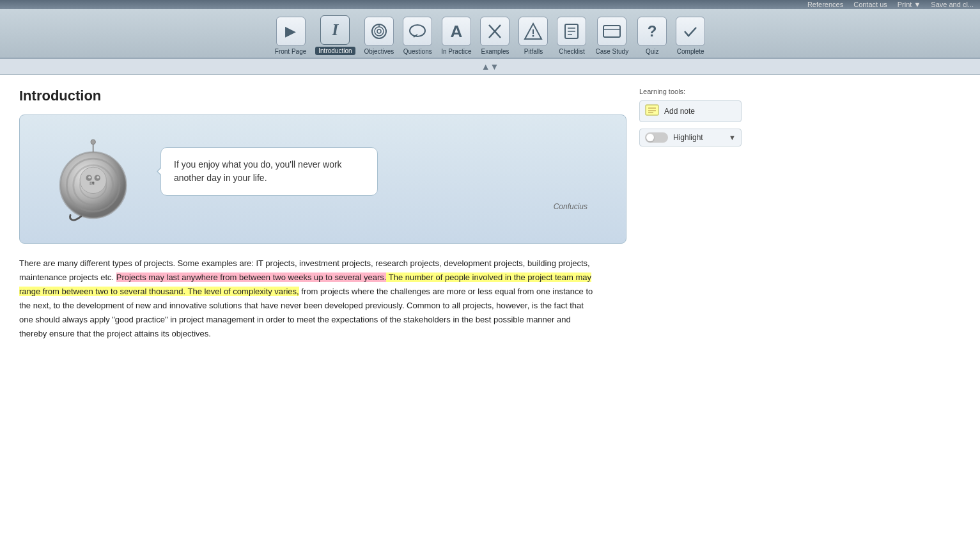 This screenshot has height=545, width=980. What do you see at coordinates (291, 31) in the screenshot?
I see `front-page-icon: ▶` at bounding box center [291, 31].